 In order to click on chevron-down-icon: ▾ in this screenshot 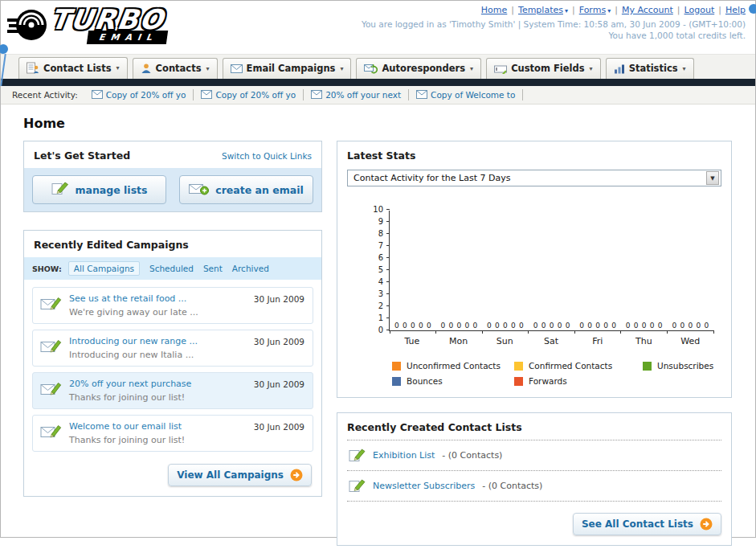, I will do `click(472, 69)`.